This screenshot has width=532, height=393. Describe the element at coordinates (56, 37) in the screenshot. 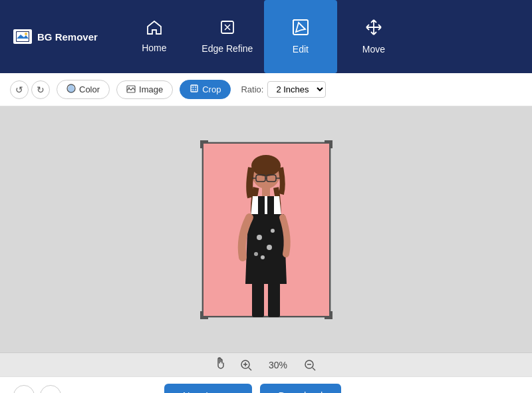

I see `logo-area: BG Remover` at that location.